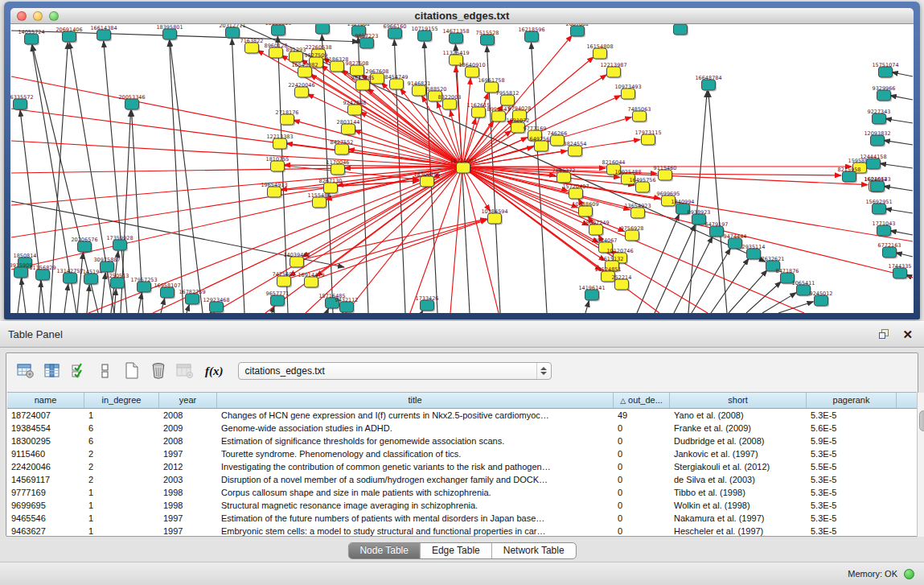 This screenshot has height=585, width=924. I want to click on column-visibility-icon, so click(52, 371).